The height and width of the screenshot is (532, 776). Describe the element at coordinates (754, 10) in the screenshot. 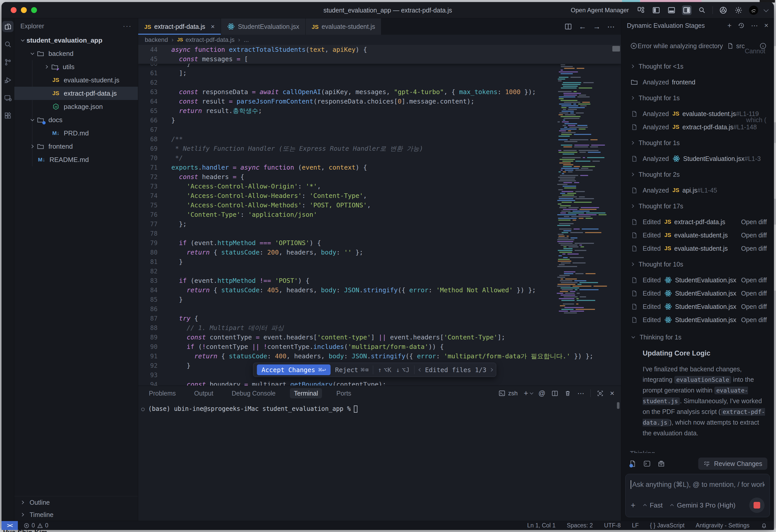

I see `user-avatar` at that location.